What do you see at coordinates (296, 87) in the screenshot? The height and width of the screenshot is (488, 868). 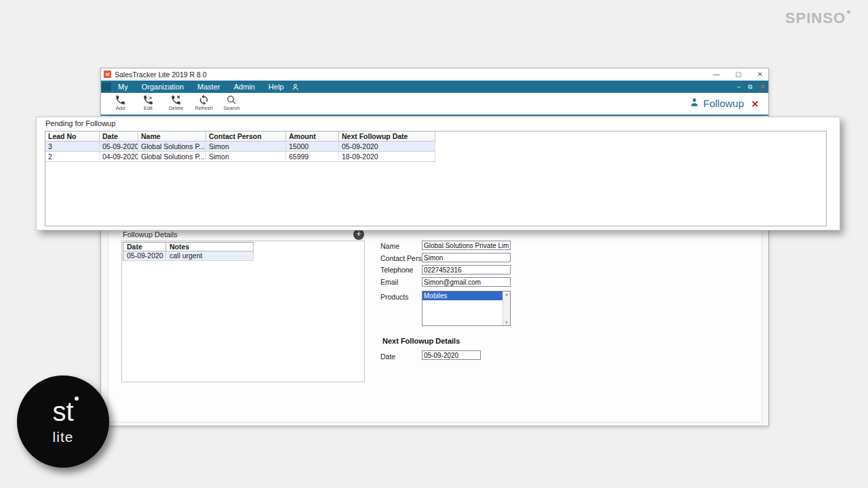 I see `user-account-icon` at bounding box center [296, 87].